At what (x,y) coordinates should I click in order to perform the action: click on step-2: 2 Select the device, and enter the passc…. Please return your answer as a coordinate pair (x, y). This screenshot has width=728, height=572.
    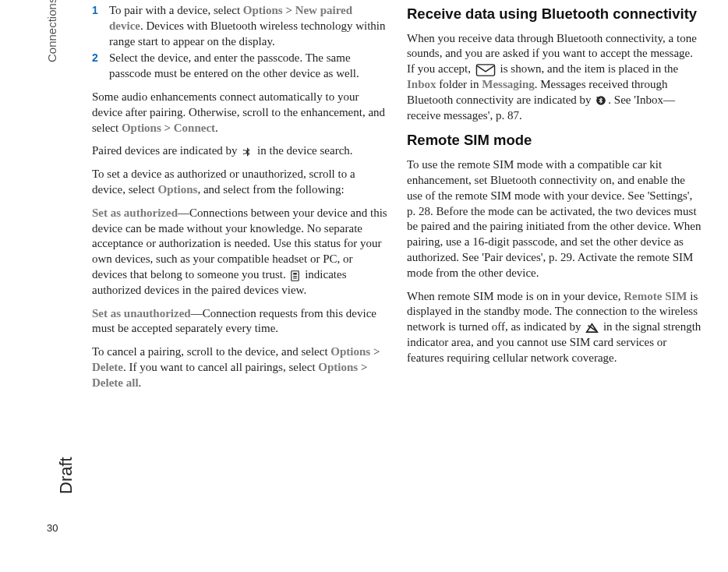
    Looking at the image, I should click on (240, 66).